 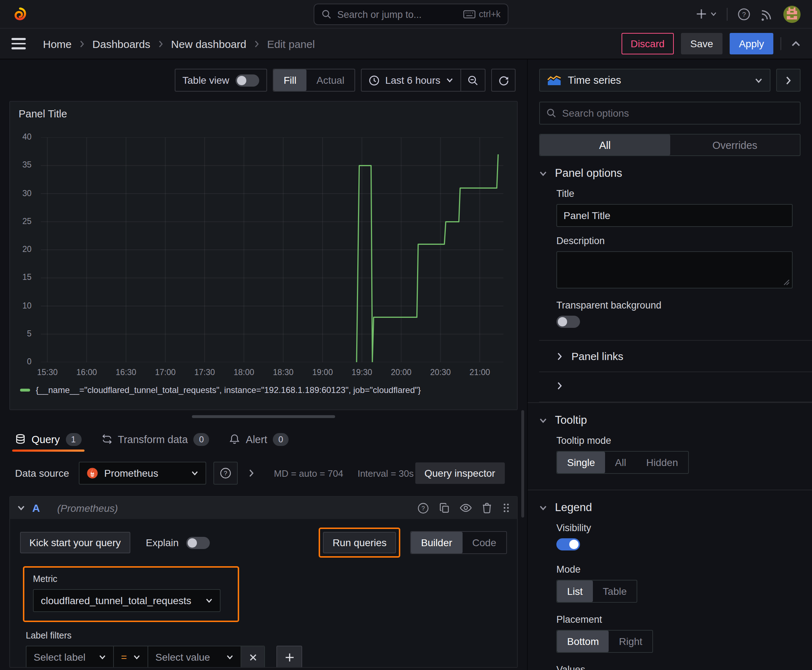 I want to click on save-button: Save, so click(x=702, y=44).